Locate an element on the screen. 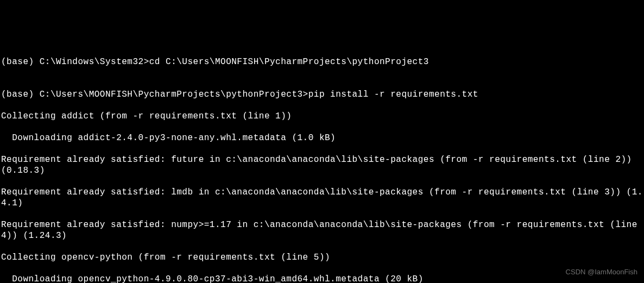  terminal-line: (base) C:\Users\MOONFISH\PycharmProjects… is located at coordinates (322, 95).